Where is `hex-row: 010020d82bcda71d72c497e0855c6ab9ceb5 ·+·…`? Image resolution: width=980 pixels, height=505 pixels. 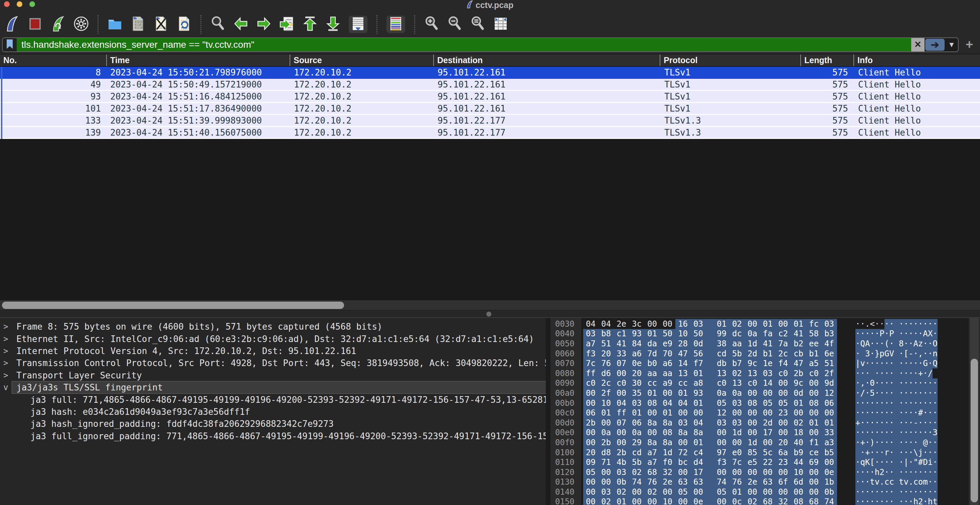
hex-row: 010020d82bcda71d72c497e0855c6ab9ceb5 ·+·… is located at coordinates (765, 453).